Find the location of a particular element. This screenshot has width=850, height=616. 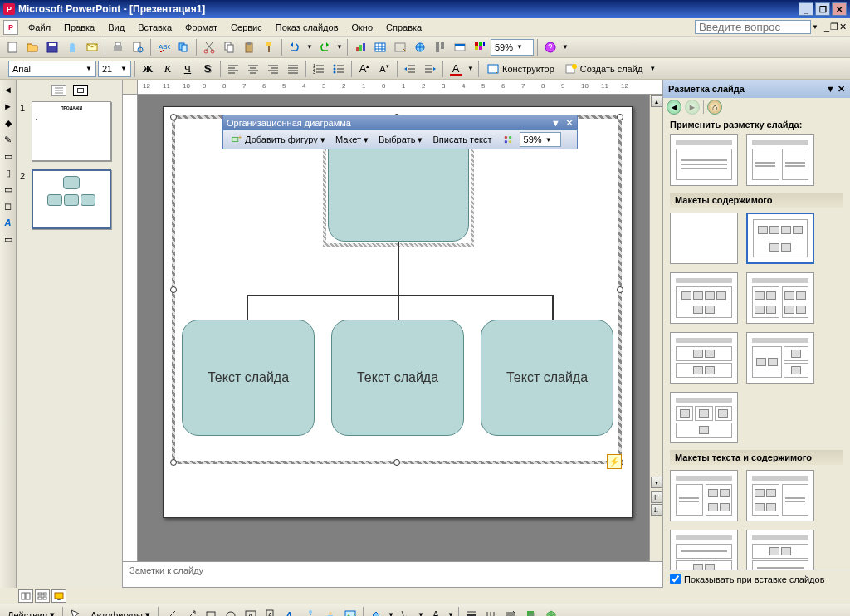

vertical-ruler is located at coordinates (130, 328).